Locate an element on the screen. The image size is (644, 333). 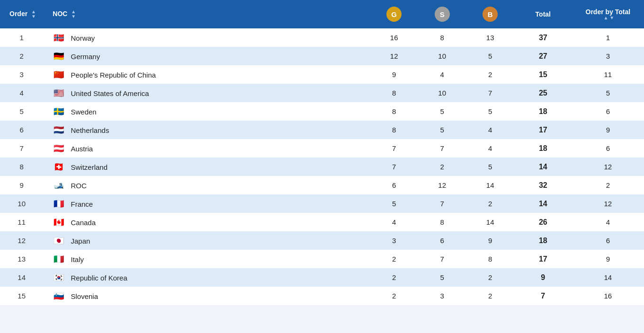
order-by-total-cell: 2 is located at coordinates (608, 185).